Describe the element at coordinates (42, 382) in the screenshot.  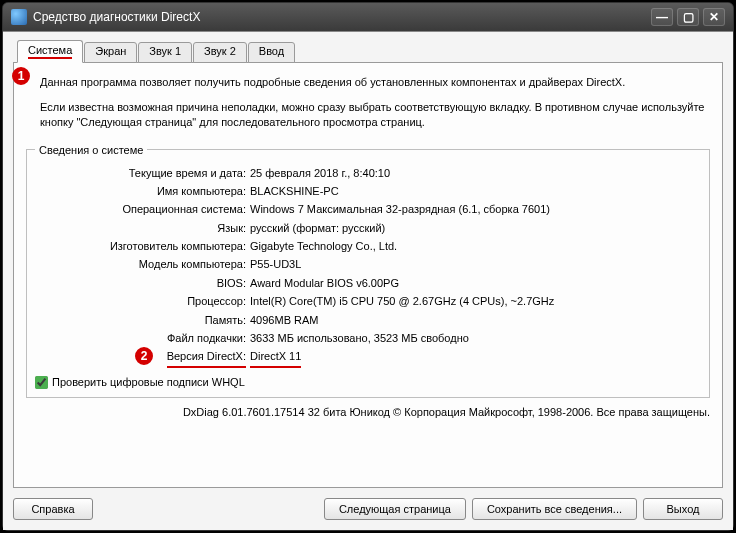
I see `whql-checkbox` at that location.